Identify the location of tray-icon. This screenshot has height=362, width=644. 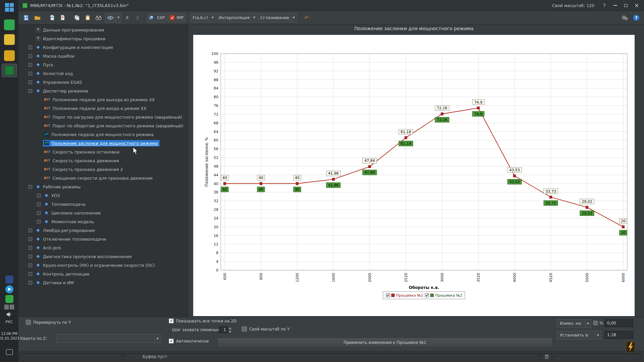
(9, 299).